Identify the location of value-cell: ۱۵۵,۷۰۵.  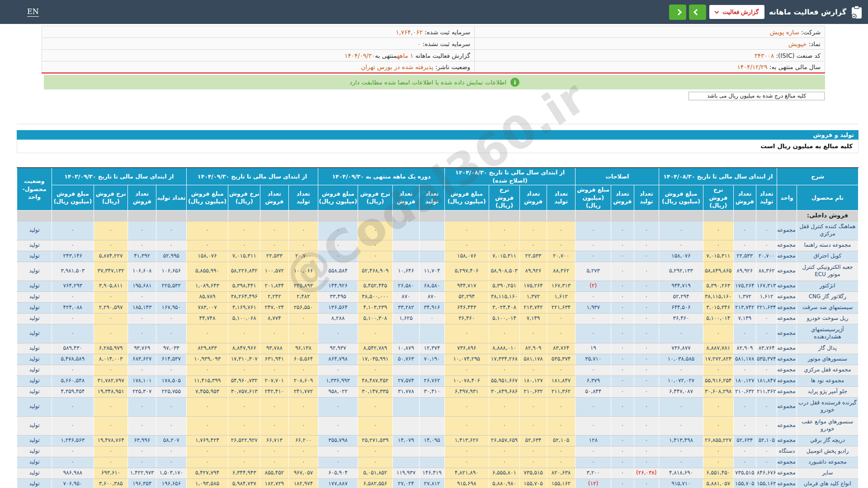
(745, 483).